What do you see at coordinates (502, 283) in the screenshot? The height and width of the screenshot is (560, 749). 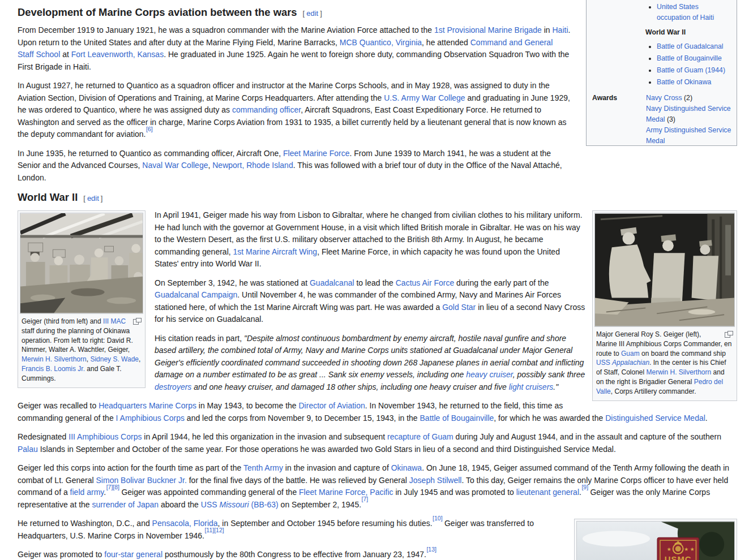 I see `text-run: during the early part of the` at bounding box center [502, 283].